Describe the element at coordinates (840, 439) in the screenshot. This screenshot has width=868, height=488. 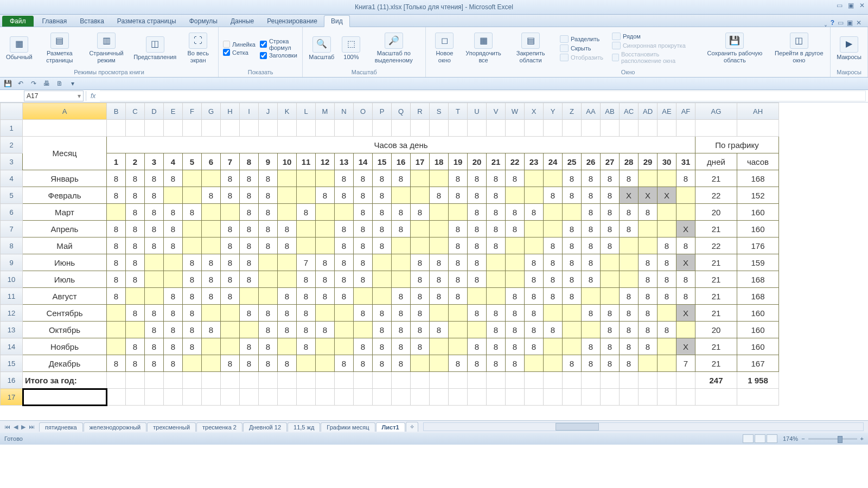
I see `zoom-handle` at that location.